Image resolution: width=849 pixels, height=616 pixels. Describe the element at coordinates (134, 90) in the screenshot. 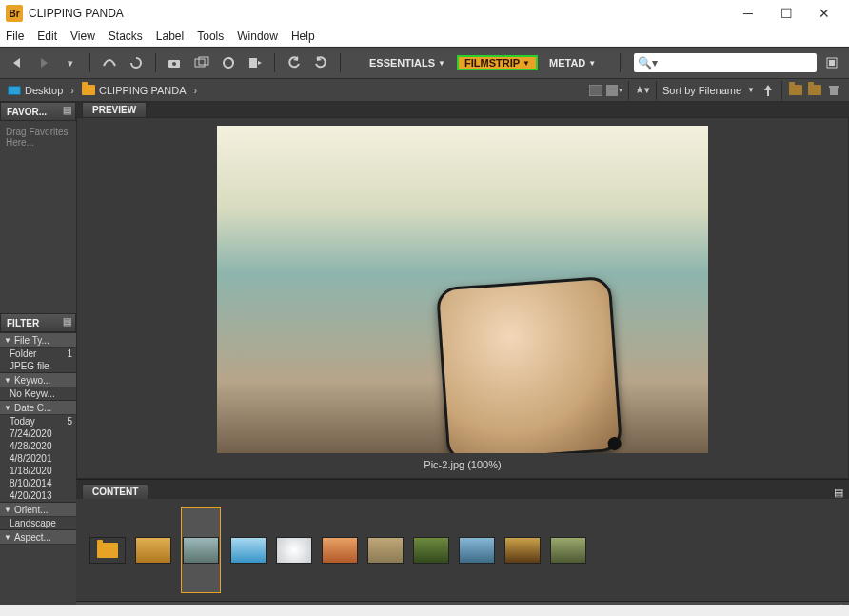

I see `breadcrumb-folder: CLIPPING PANDA` at that location.